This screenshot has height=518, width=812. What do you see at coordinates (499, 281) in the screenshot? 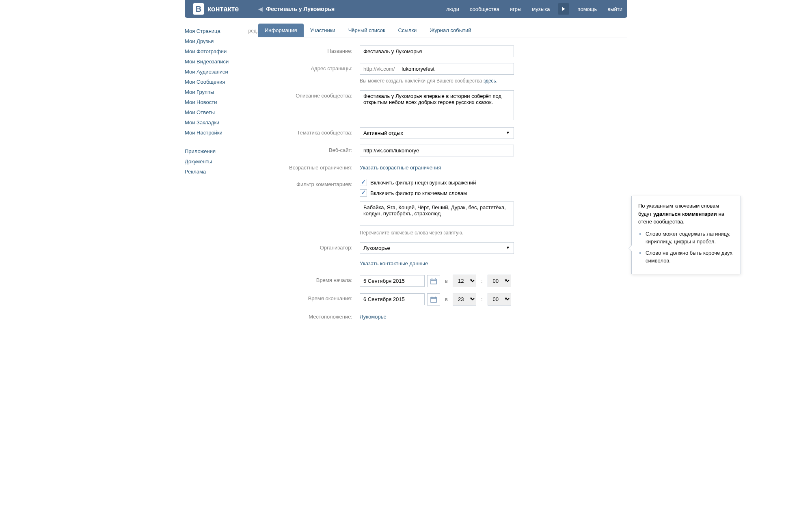
I see `start-minute-select: 00` at bounding box center [499, 281].